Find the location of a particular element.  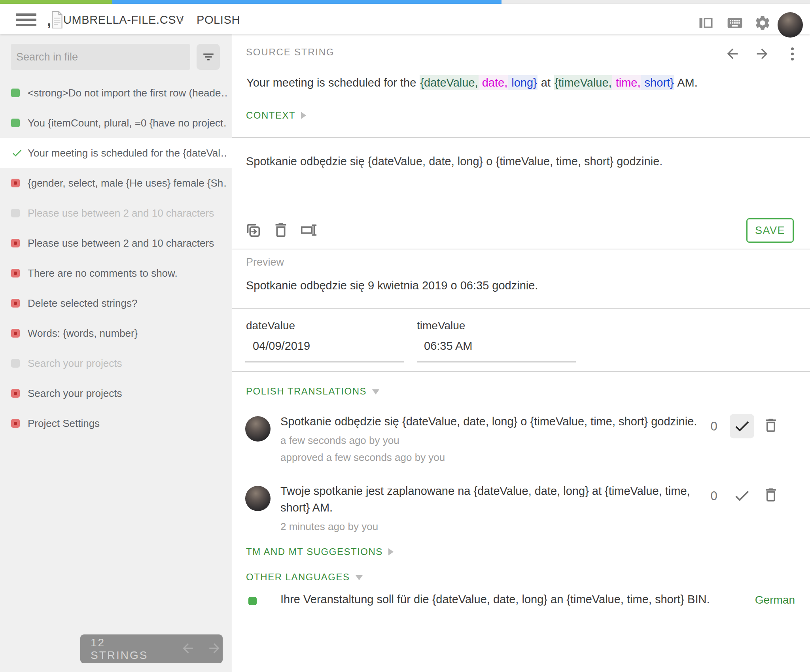

source-segment-plain: AM. is located at coordinates (686, 83).